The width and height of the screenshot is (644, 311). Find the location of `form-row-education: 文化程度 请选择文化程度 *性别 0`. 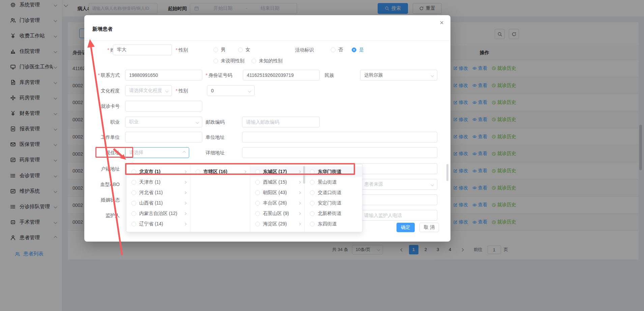

form-row-education: 文化程度 请选择文化程度 *性别 0 is located at coordinates (267, 91).